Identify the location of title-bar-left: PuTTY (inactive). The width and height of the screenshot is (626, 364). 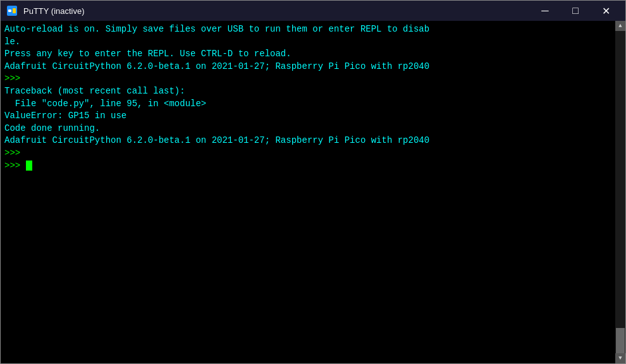
(46, 11).